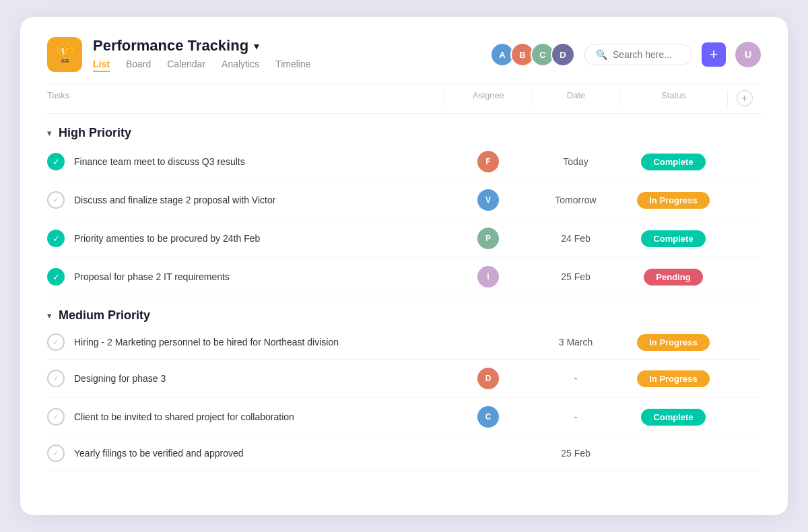 This screenshot has width=808, height=532. I want to click on user-avatar: U, so click(748, 55).